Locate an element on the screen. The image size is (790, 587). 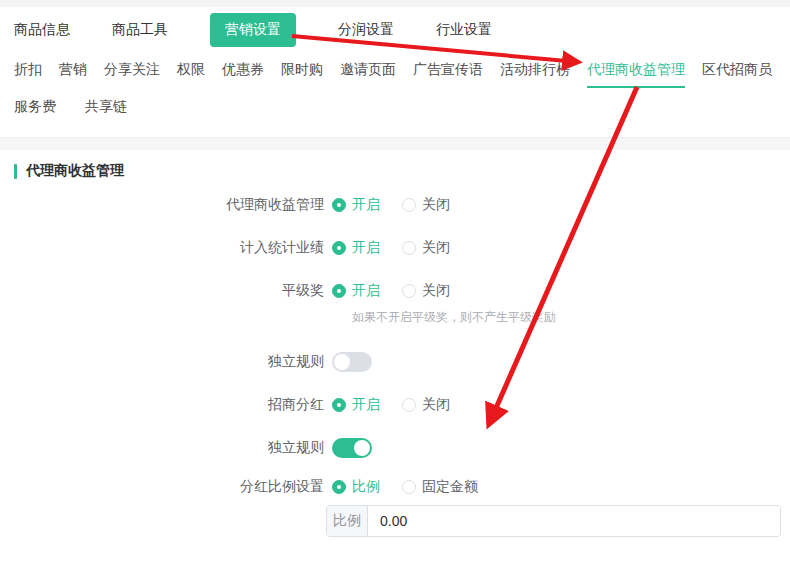
field-label: 计入统计业绩 is located at coordinates (169, 248).